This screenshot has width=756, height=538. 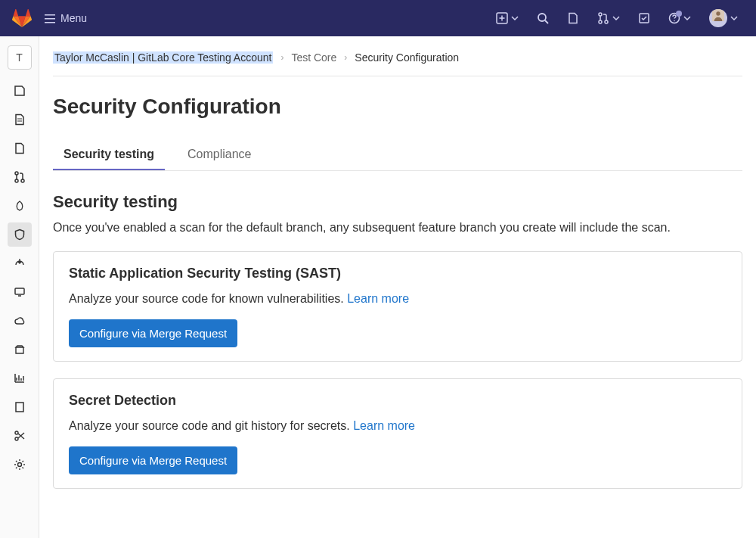 What do you see at coordinates (20, 350) in the screenshot?
I see `sidebar-packages` at bounding box center [20, 350].